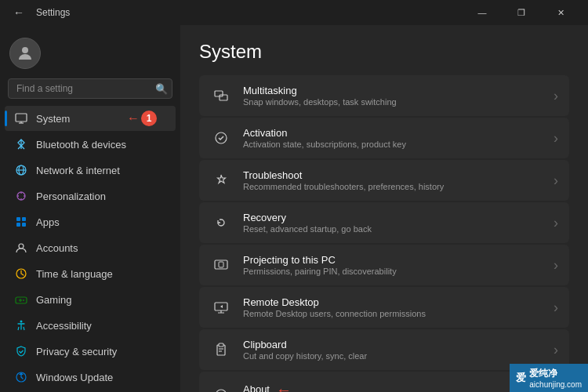  Describe the element at coordinates (393, 180) in the screenshot. I see `troubleshoot-text: TroubleshootRecommended troubleshooters,…` at that location.